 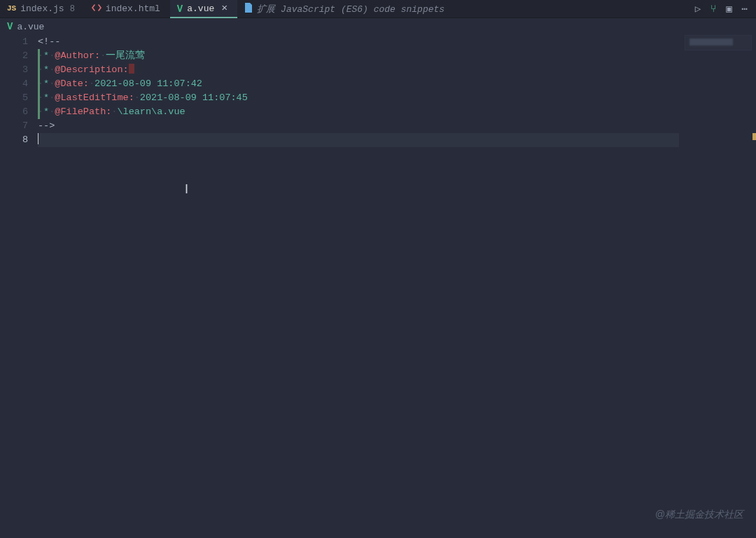 I want to click on watermark: @稀土掘金技术社区, so click(x=699, y=515).